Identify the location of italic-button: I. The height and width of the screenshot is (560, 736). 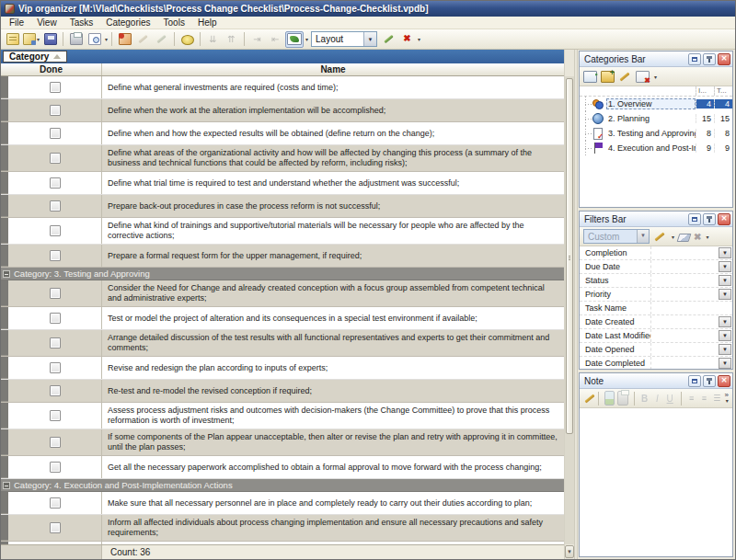
(657, 398).